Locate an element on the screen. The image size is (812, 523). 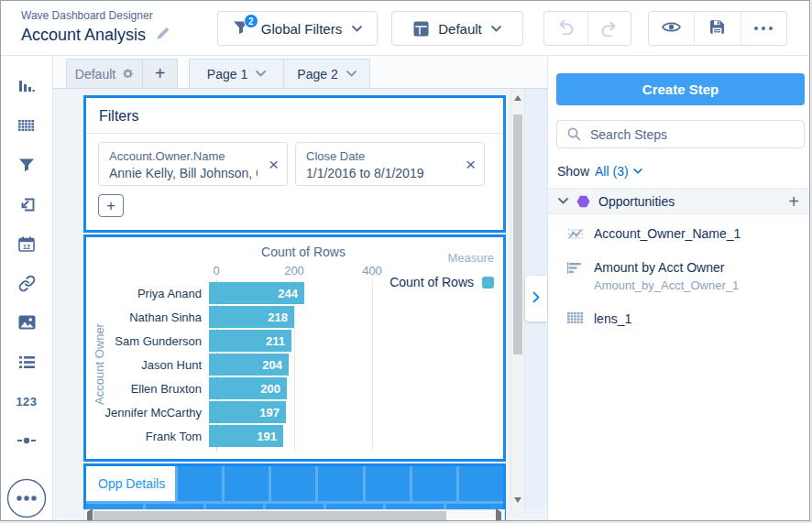
search-icon is located at coordinates (574, 134).